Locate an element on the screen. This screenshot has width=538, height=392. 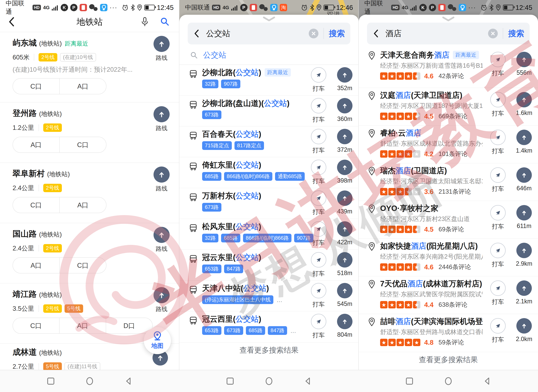
show-map-button: 地图 is located at coordinates (157, 341).